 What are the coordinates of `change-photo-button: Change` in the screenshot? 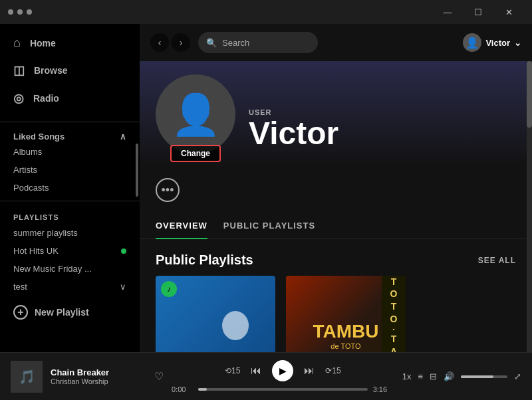 It's located at (196, 153).